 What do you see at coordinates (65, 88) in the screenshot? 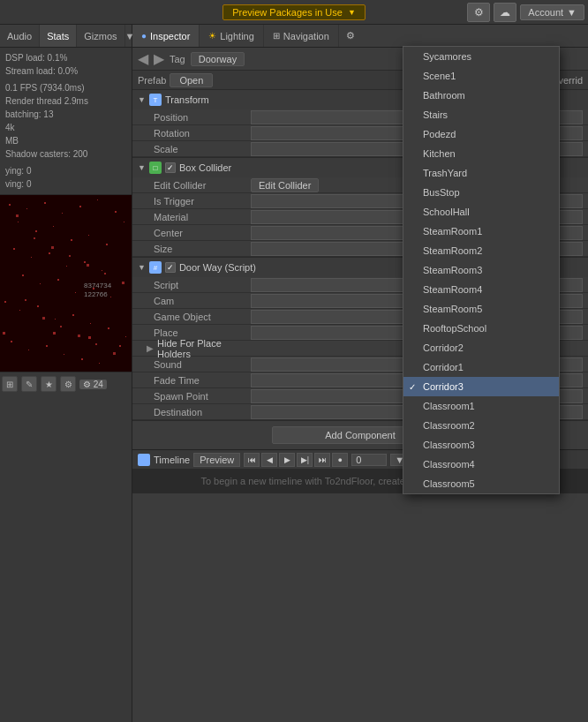
I see `stat-fps: 0.1 FPS (7934.0ms)` at bounding box center [65, 88].